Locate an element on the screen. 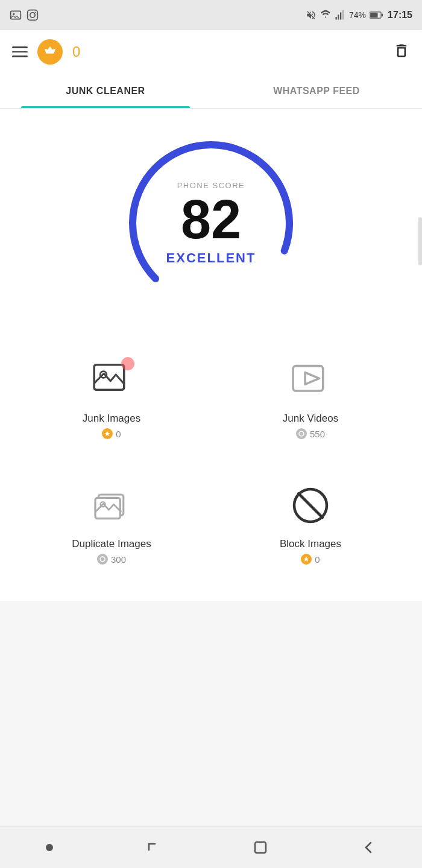 Image resolution: width=422 pixels, height=868 pixels. home-square-icon is located at coordinates (260, 847).